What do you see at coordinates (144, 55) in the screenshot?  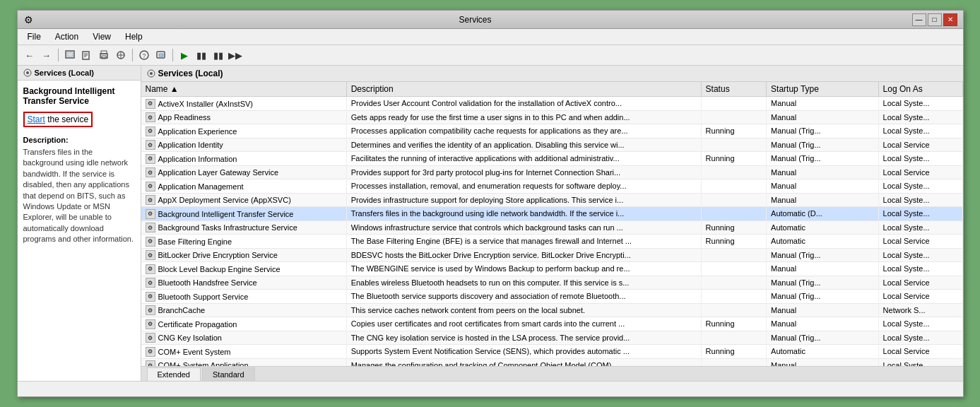 I see `help-button: ?` at bounding box center [144, 55].